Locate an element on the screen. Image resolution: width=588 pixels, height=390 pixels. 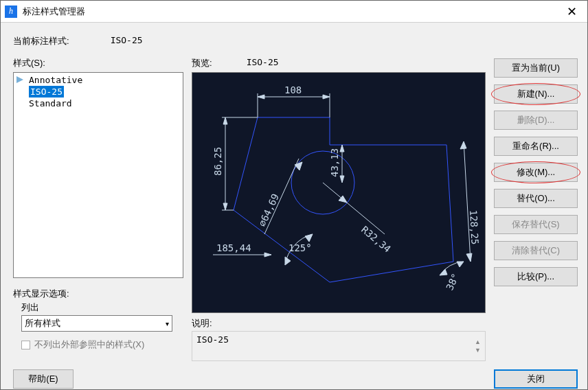
rename-button: 重命名(R)... is located at coordinates (536, 146).